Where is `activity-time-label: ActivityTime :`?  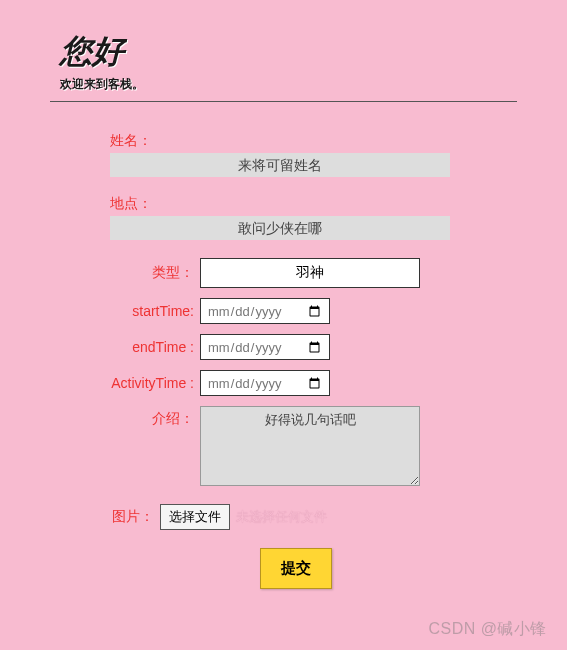
activity-time-label: ActivityTime : is located at coordinates (155, 383).